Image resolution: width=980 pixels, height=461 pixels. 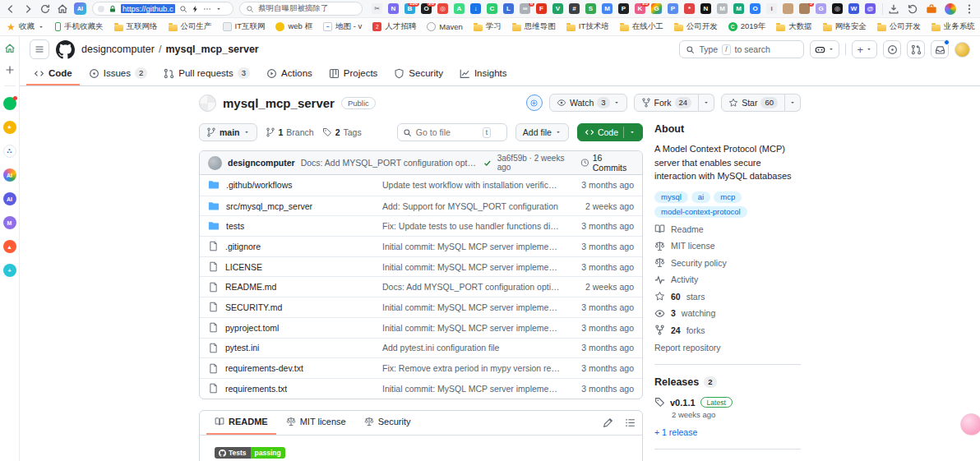 What do you see at coordinates (534, 103) in the screenshot?
I see `circular-action-button` at bounding box center [534, 103].